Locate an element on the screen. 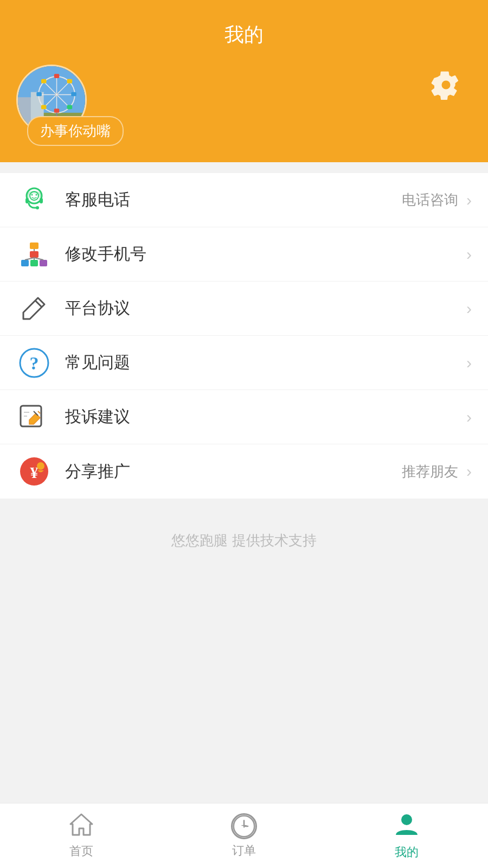 This screenshot has height=868, width=488. complaint-chevron: › is located at coordinates (469, 417).